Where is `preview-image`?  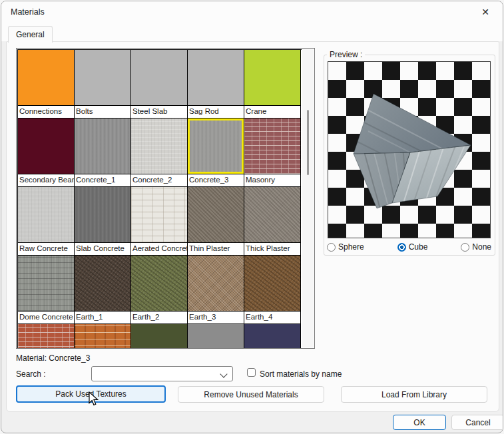
preview-image is located at coordinates (409, 150).